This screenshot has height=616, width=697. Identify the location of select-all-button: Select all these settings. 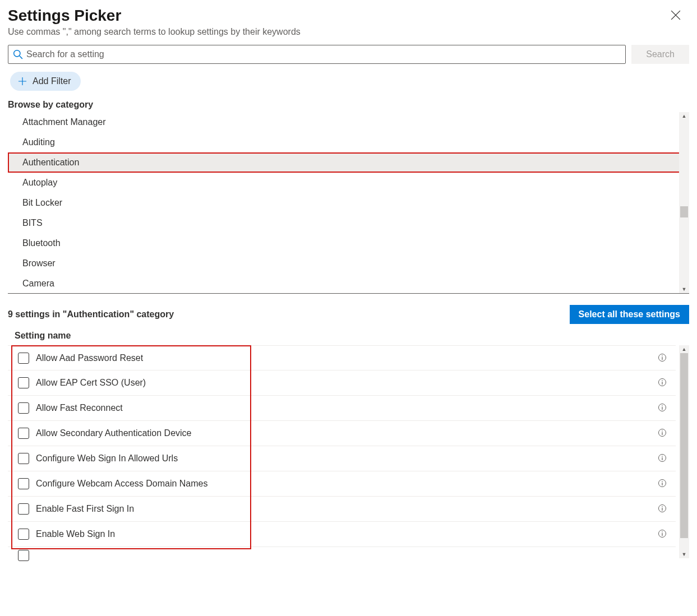
(629, 314).